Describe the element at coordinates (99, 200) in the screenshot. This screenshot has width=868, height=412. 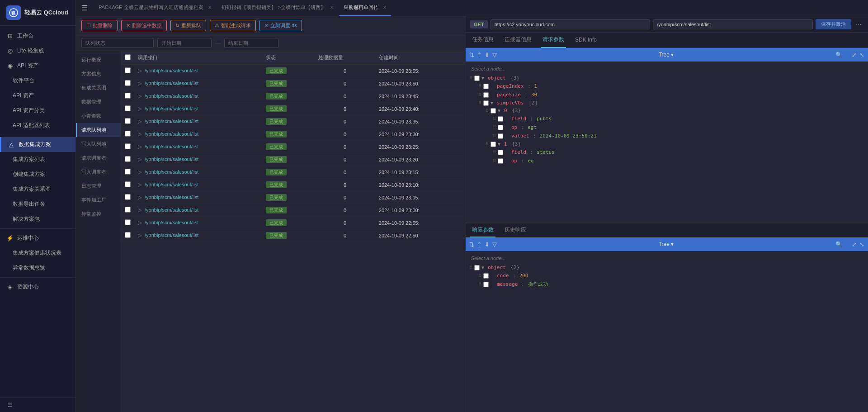
I see `sub-nav-event-factory: 事件加工厂` at that location.